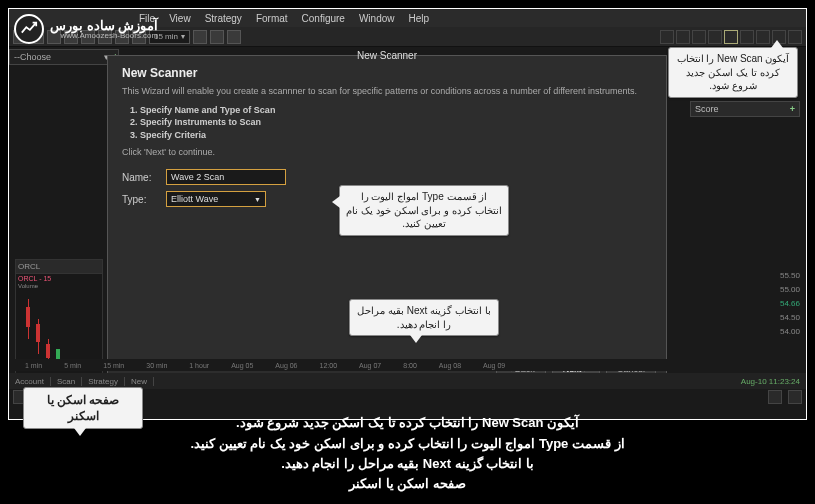 The height and width of the screenshot is (504, 815). I want to click on choose-right-dropdown: --Choose ▾ +, so click(64, 57).